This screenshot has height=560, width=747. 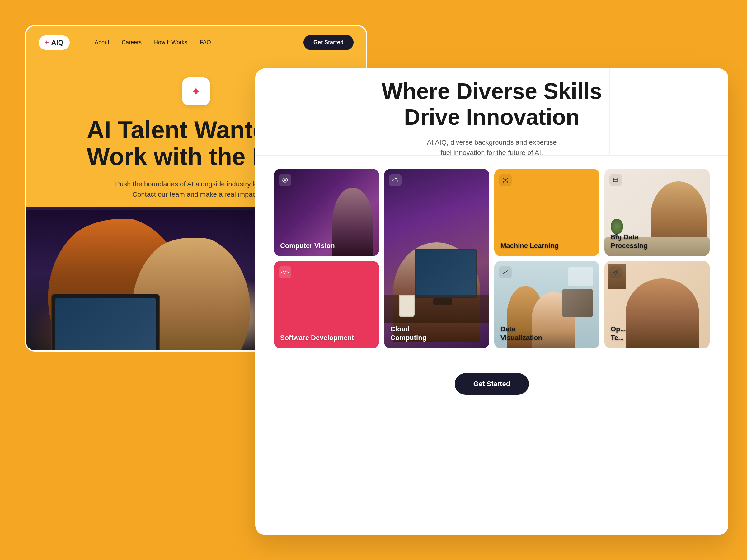 I want to click on skill-label-computer-vision: Computer Vision, so click(x=308, y=246).